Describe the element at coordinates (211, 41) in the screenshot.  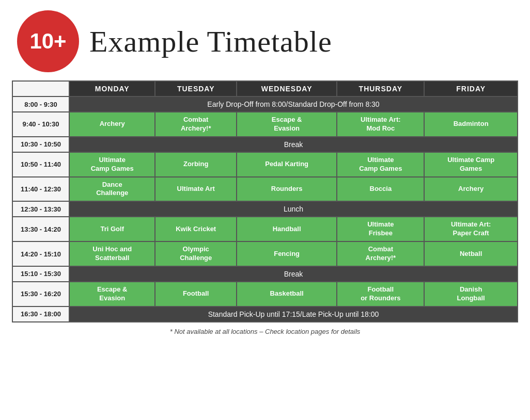
I see `page-title: Example Timetable` at that location.